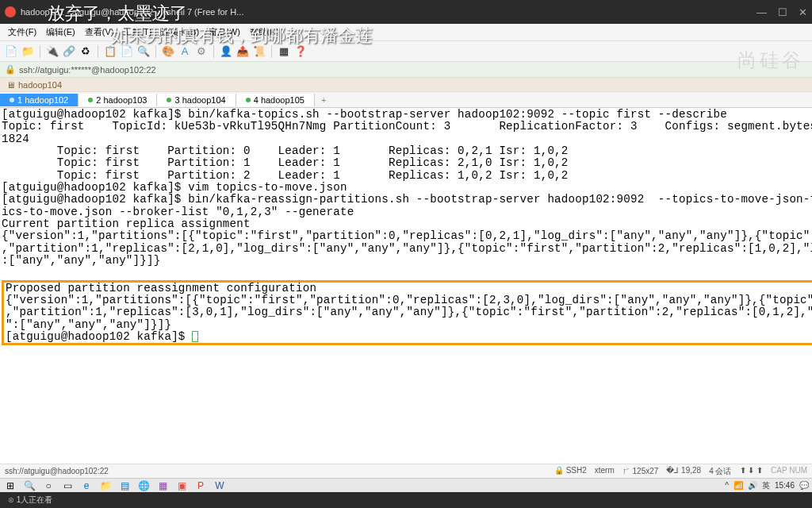 This screenshot has width=812, height=508. What do you see at coordinates (738, 486) in the screenshot?
I see `wifi-icon: 📶` at bounding box center [738, 486].